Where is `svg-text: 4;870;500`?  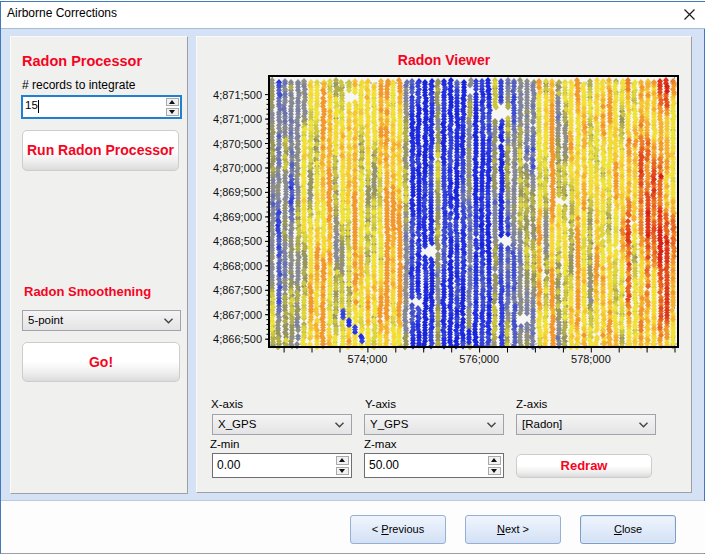 svg-text: 4;870;500 is located at coordinates (238, 144).